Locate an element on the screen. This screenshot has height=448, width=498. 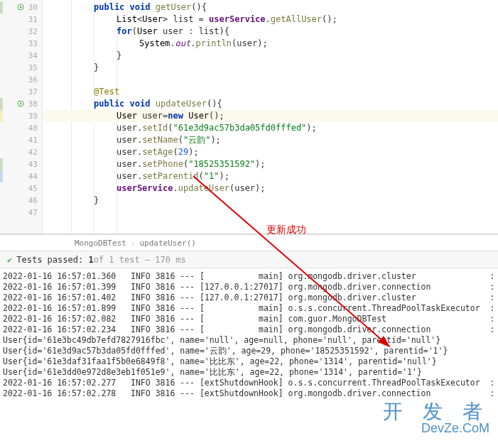
code-line: for(User user : list){ is located at coordinates (270, 31).